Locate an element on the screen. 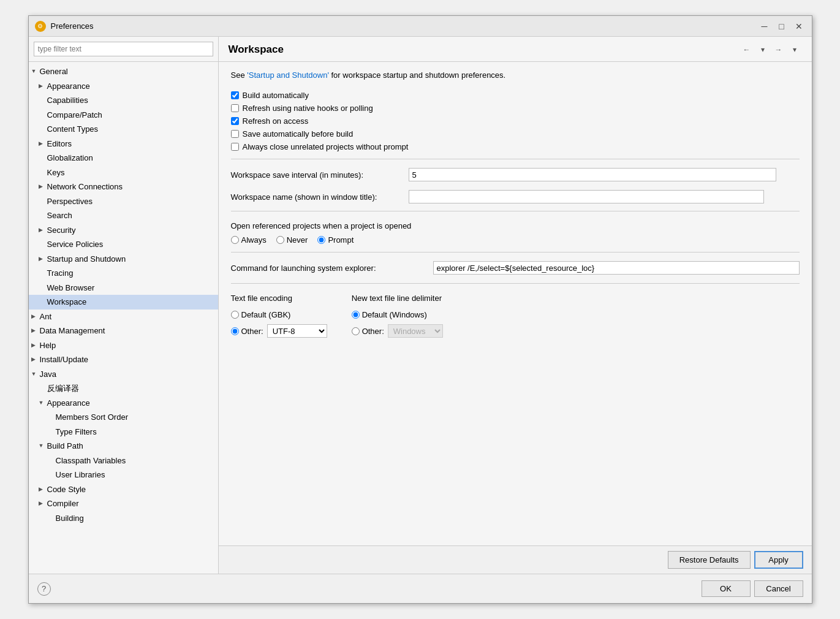  tree-label-keys: Keys is located at coordinates (56, 173).